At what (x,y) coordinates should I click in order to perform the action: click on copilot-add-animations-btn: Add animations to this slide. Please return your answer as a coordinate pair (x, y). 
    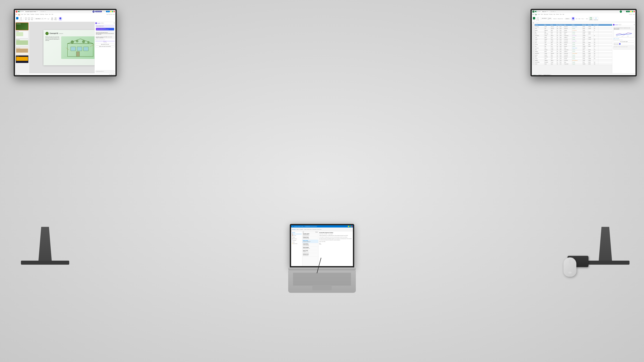
    Looking at the image, I should click on (105, 44).